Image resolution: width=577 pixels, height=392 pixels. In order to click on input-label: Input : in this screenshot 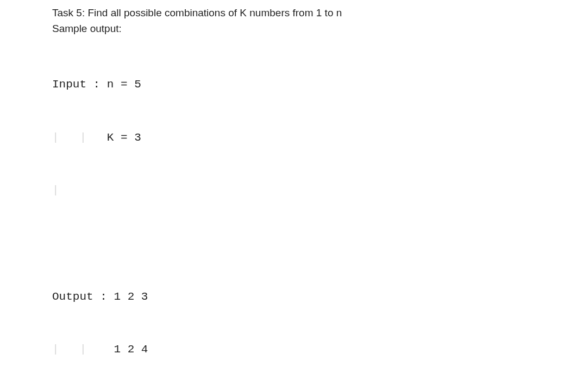, I will do `click(76, 85)`.